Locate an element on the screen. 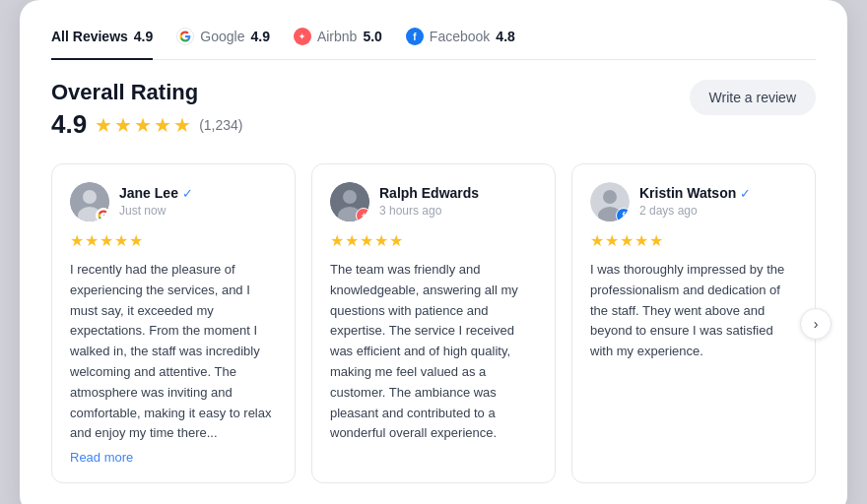 The image size is (867, 504). star-2: ★ is located at coordinates (123, 125).